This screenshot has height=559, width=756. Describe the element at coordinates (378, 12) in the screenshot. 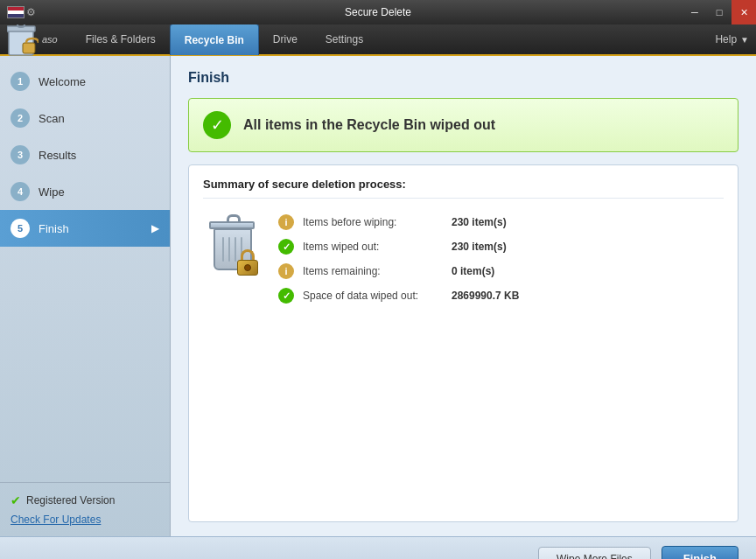

I see `title-bar: ⚙ Secure Delete ─ □ ✕` at that location.